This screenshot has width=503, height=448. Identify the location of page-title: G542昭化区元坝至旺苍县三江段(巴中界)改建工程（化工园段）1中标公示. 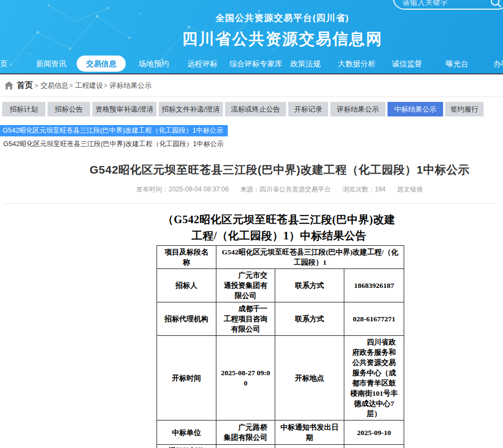
(252, 170).